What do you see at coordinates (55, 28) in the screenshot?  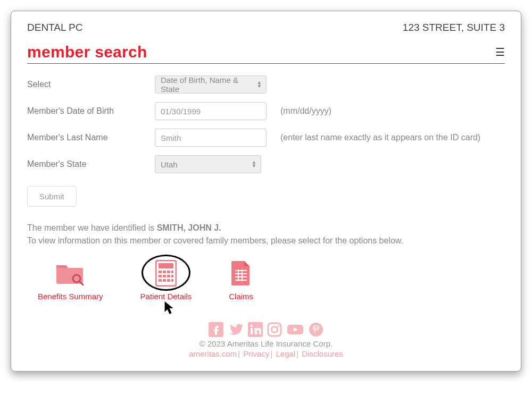 I see `provider-name: DENTAL PC` at bounding box center [55, 28].